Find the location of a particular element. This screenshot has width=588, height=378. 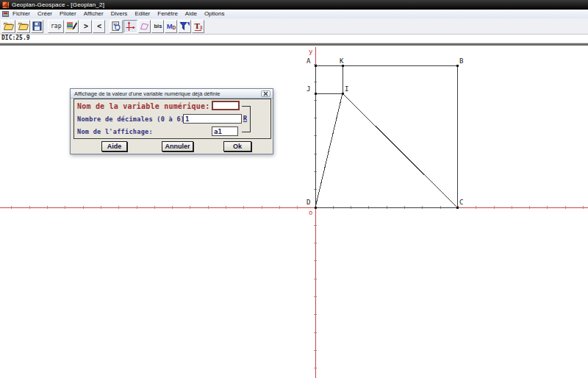

display-name-input is located at coordinates (225, 131).